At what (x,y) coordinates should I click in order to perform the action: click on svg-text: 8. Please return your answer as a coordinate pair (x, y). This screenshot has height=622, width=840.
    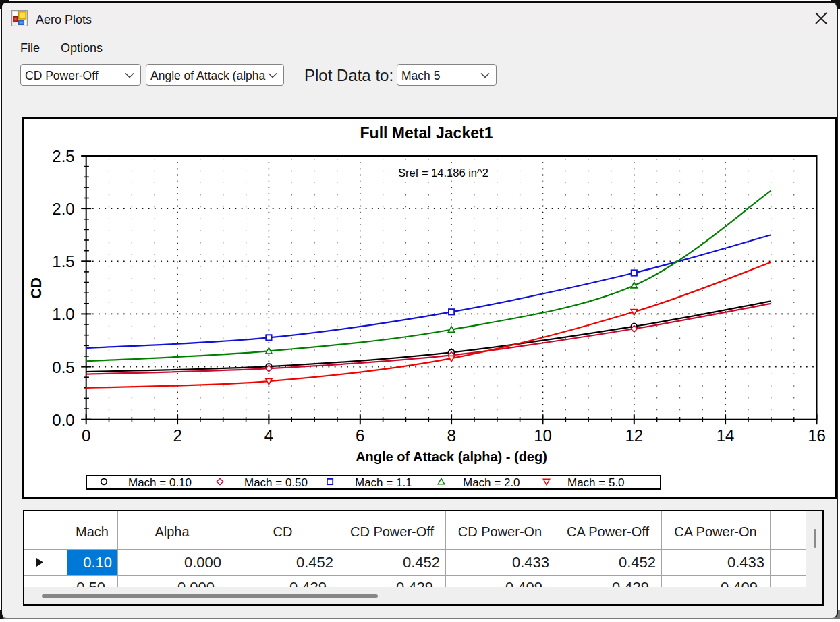
    Looking at the image, I should click on (451, 436).